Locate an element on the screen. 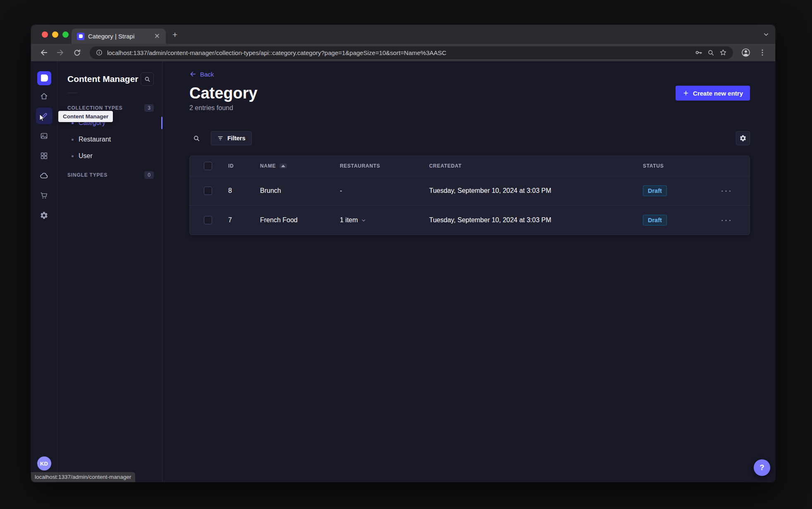 The width and height of the screenshot is (812, 509). column-header-status: STATUS is located at coordinates (678, 166).